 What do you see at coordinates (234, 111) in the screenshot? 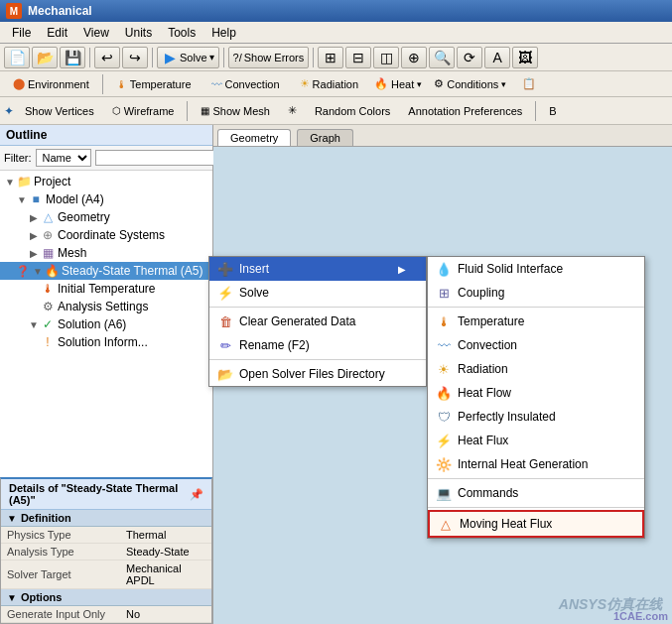
I see `view-btn-show-mesh: ▦Show Mesh` at bounding box center [234, 111].